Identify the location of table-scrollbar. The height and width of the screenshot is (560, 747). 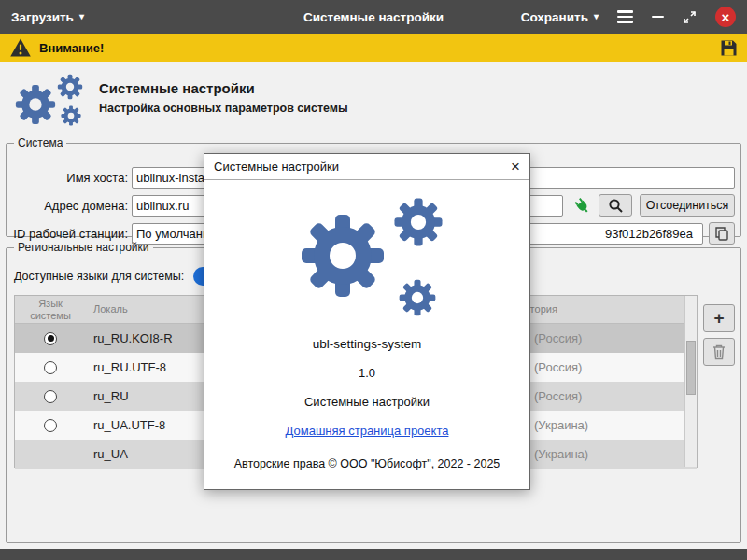
(691, 381).